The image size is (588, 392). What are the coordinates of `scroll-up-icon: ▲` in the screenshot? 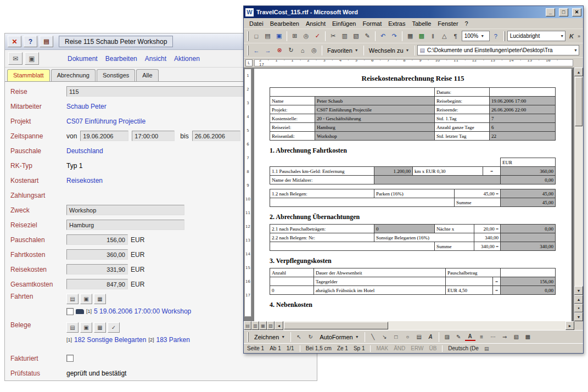 It's located at (579, 72).